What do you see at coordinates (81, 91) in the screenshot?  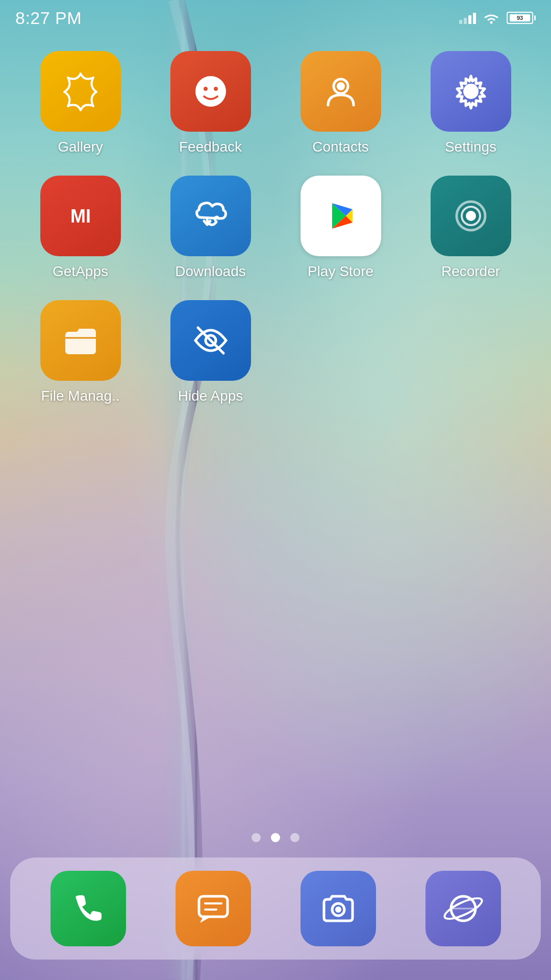 I see `gallery-icon` at bounding box center [81, 91].